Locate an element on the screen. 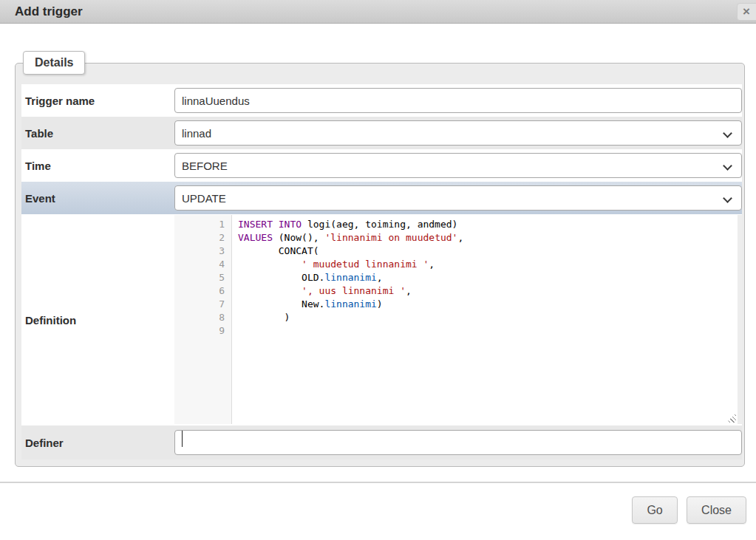 The width and height of the screenshot is (756, 540). title-bar: Add trigger × is located at coordinates (378, 12).